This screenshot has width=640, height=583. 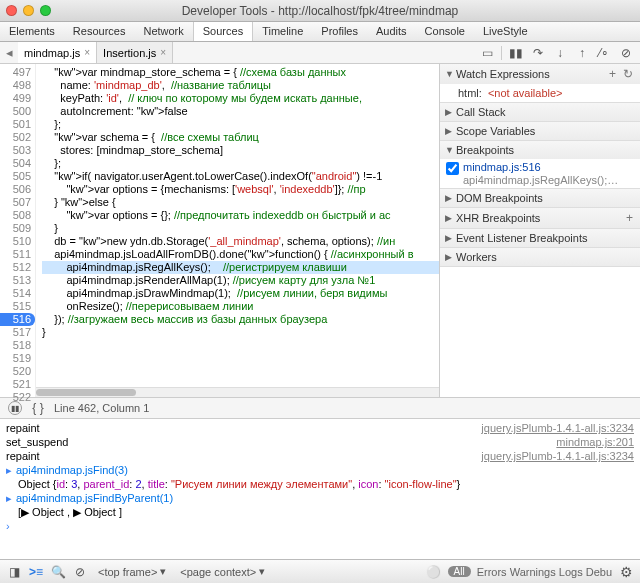 What do you see at coordinates (9, 52) in the screenshot?
I see `nav-back-icon: ◂` at bounding box center [9, 52].